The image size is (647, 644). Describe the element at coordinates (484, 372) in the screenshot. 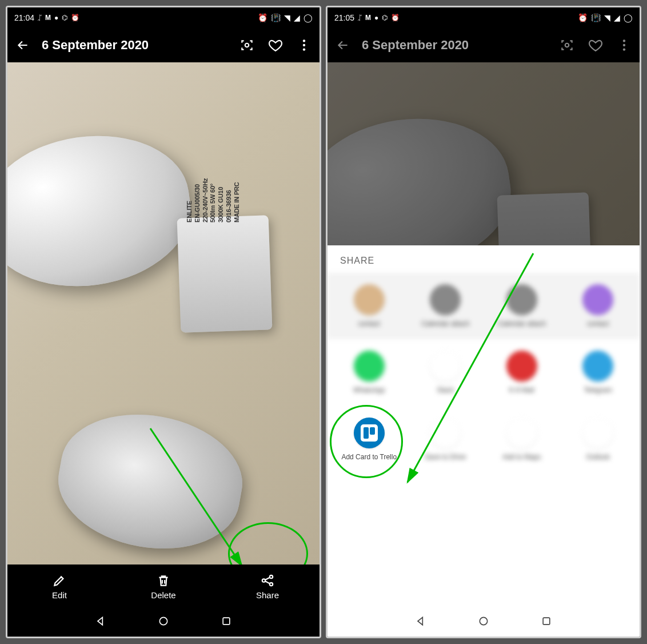

I see `share-apps-row-1: WhatsApp Slack K-9 Mail Telegram` at that location.